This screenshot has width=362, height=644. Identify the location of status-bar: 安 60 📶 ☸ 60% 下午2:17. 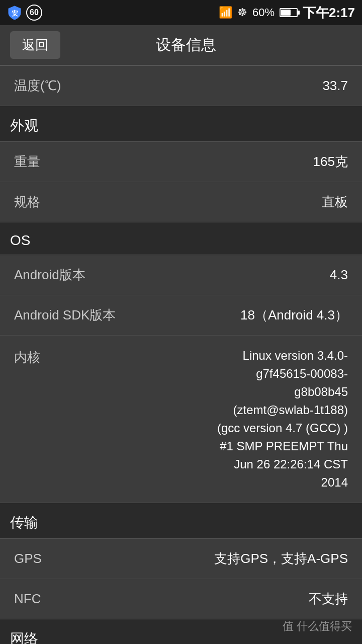
(181, 13).